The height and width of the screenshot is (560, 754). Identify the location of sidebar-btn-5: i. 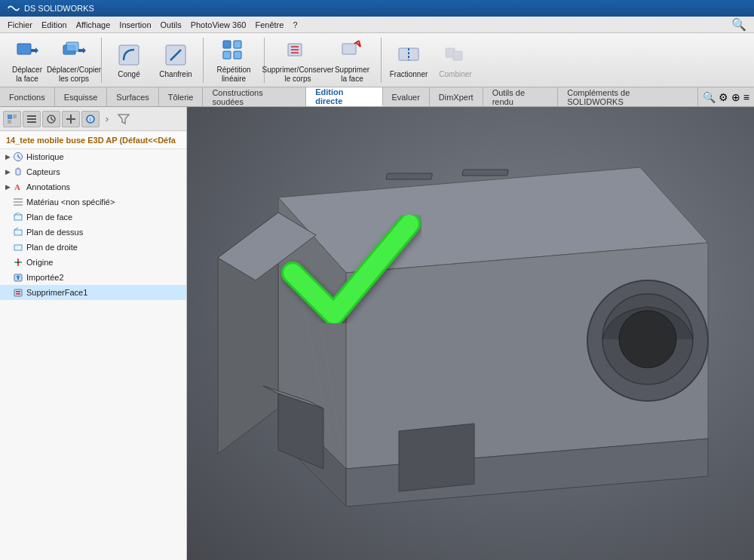
(90, 119).